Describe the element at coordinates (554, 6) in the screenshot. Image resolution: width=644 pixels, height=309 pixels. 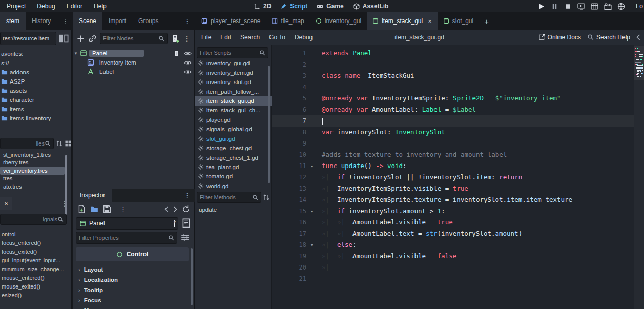
I see `pause-button` at that location.